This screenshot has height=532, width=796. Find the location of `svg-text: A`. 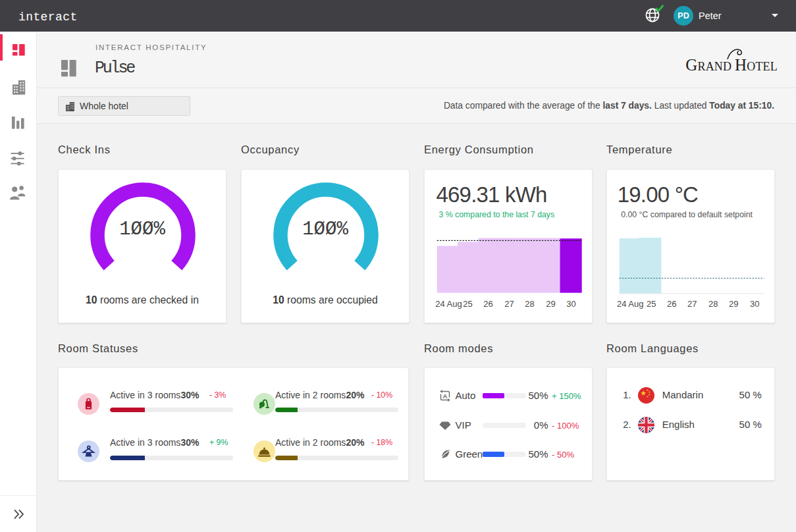

svg-text: A is located at coordinates (445, 396).